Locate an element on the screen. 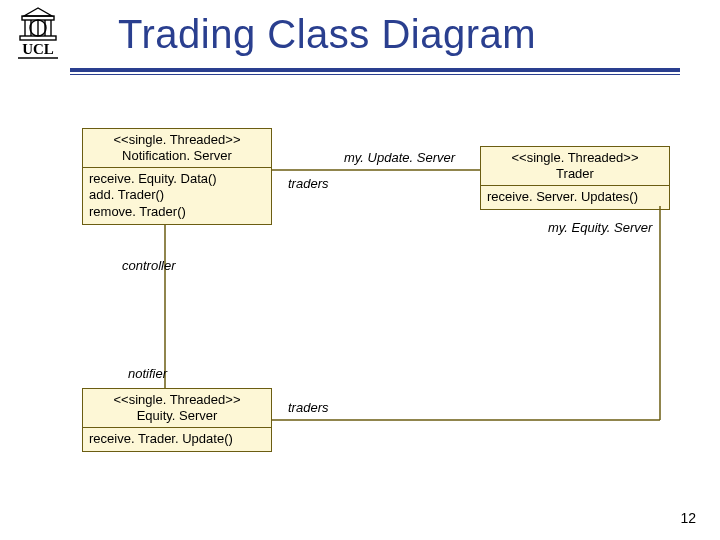 This screenshot has width=720, height=540. class-trader: <<single. Threaded>> Trader receive. Ser… is located at coordinates (575, 178).